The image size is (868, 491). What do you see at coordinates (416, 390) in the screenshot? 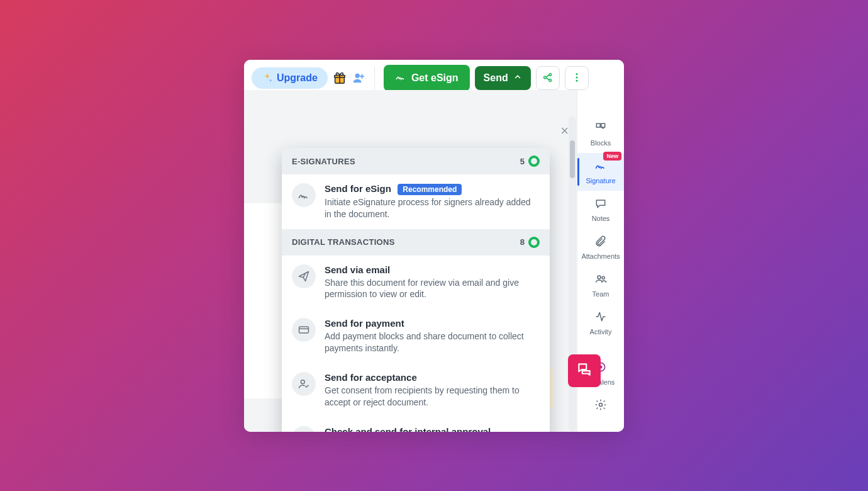
I see `dropdown-item-send-for-acceptance: Send for acceptance Get consent from rec…` at bounding box center [416, 390].